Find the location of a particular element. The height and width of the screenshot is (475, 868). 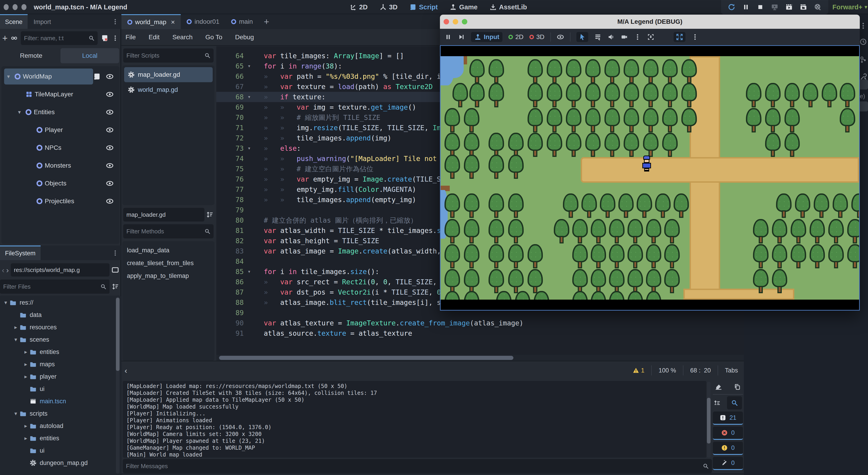

fs-tree-item: main.tscn is located at coordinates (61, 401).